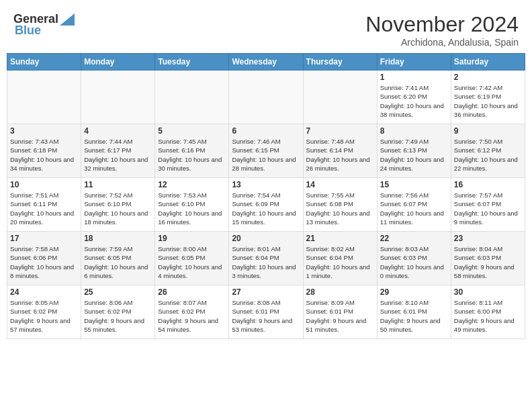  What do you see at coordinates (488, 292) in the screenshot?
I see `day-number: 30` at bounding box center [488, 292].